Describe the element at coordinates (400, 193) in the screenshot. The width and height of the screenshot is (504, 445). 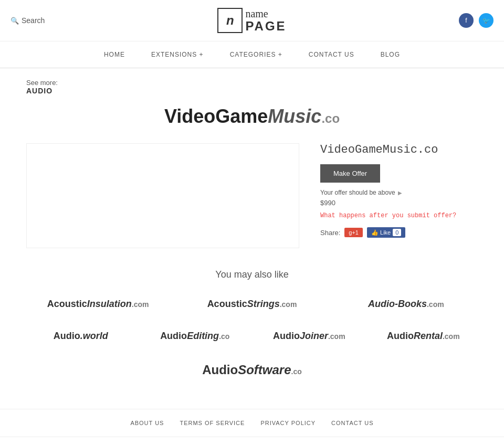
I see `arrow-icon: ▶` at that location.